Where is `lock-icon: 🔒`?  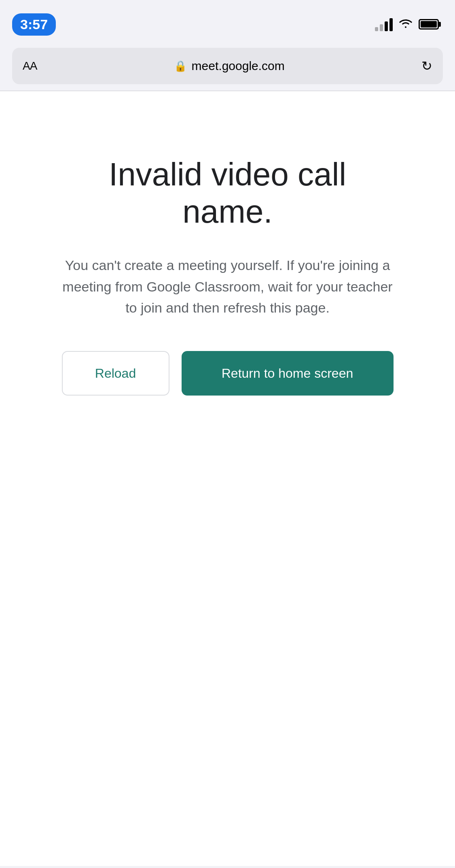 lock-icon: 🔒 is located at coordinates (180, 66).